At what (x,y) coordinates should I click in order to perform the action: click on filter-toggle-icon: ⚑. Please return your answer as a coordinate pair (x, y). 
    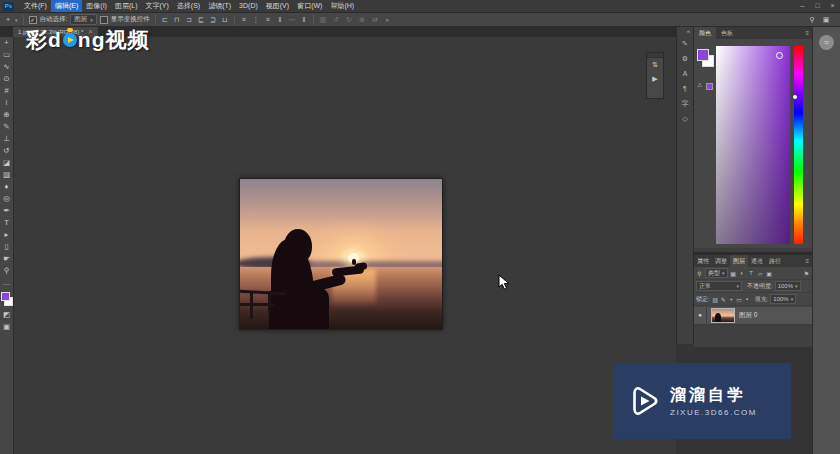
    Looking at the image, I should click on (806, 274).